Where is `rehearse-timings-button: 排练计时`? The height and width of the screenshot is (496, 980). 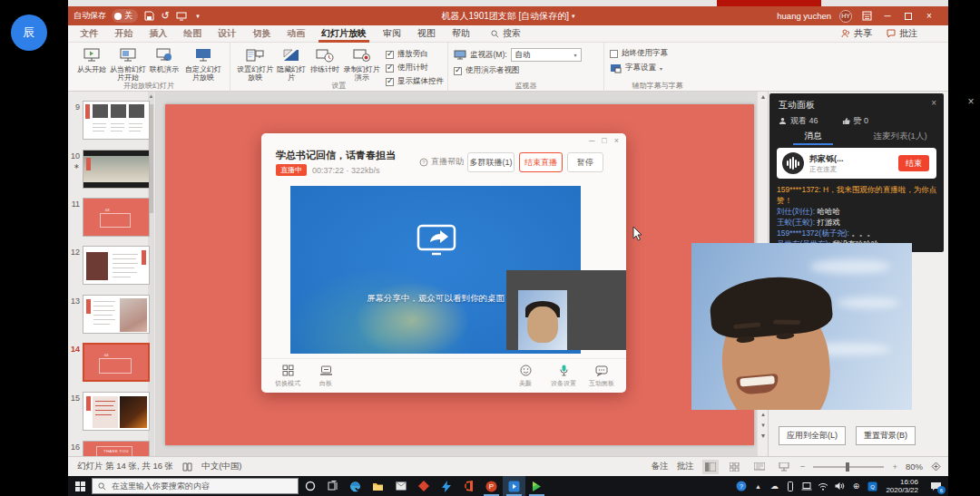
rehearse-timings-button: 排练计时 is located at coordinates (325, 59).